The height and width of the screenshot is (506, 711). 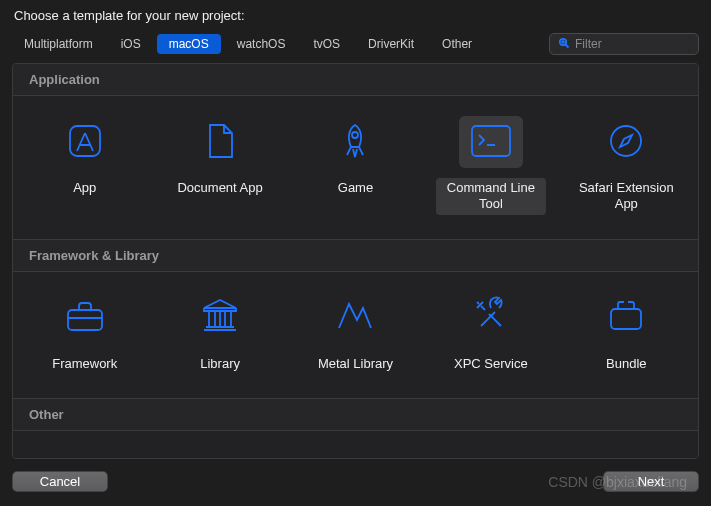 What do you see at coordinates (491, 196) in the screenshot?
I see `template-label: Command Line Tool` at bounding box center [491, 196].